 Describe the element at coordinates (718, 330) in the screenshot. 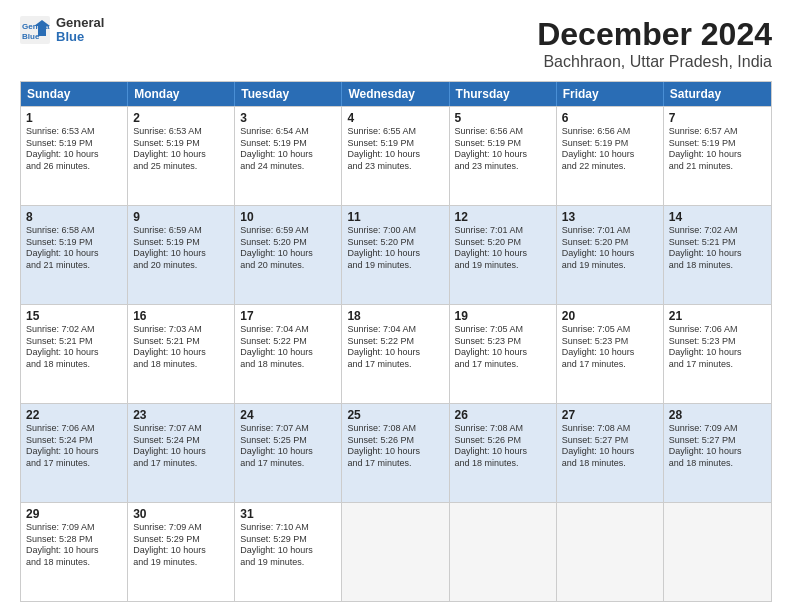

I see `day-info-line: Sunrise: 7:06 AM` at that location.